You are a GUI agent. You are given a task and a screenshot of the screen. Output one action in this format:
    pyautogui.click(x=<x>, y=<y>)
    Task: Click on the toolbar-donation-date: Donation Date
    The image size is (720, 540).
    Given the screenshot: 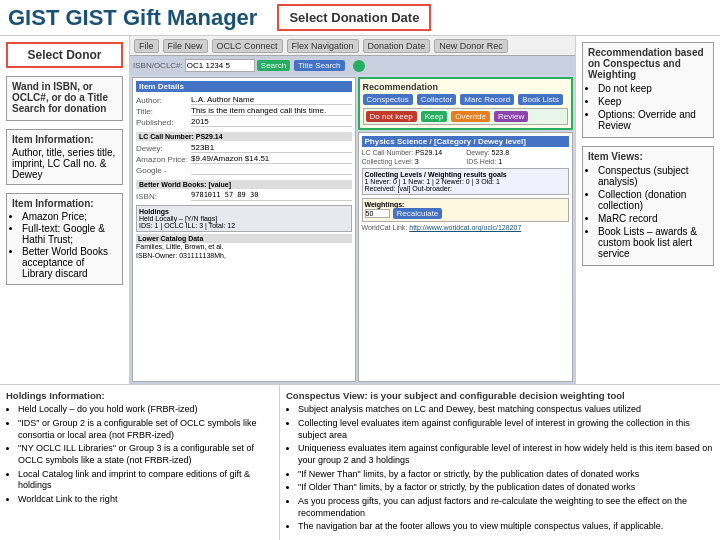 What is the action you would take?
    pyautogui.click(x=397, y=46)
    